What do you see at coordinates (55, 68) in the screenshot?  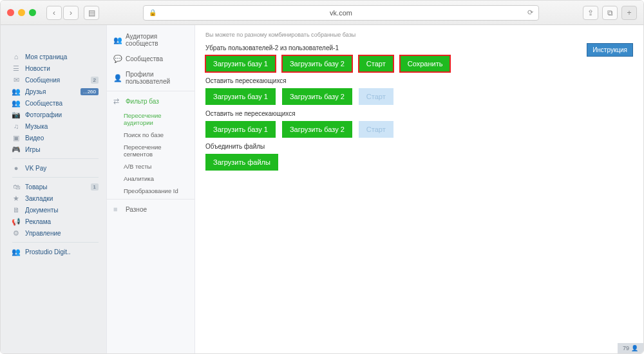 I see `vk-menu-item: ☰Новости` at bounding box center [55, 68].